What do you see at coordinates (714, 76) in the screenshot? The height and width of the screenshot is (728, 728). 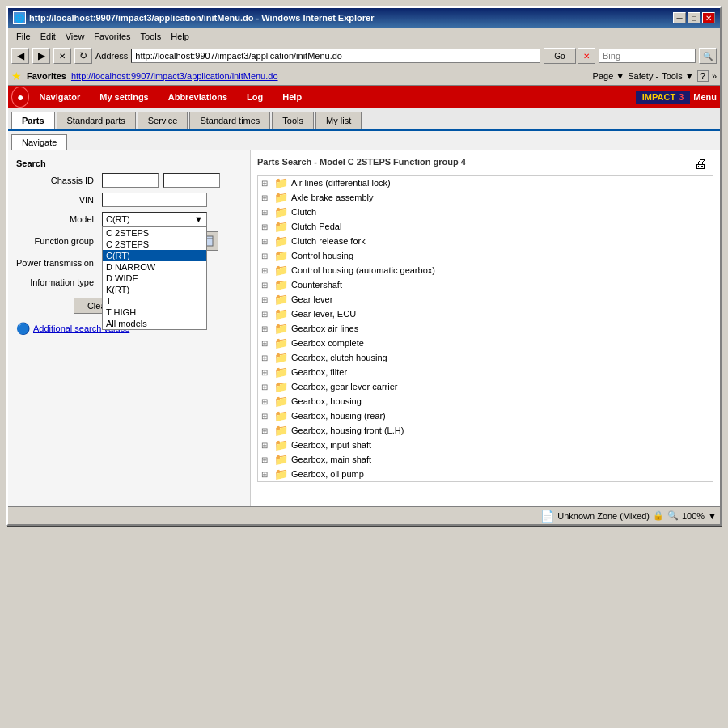 I see `extras-button: »` at bounding box center [714, 76].